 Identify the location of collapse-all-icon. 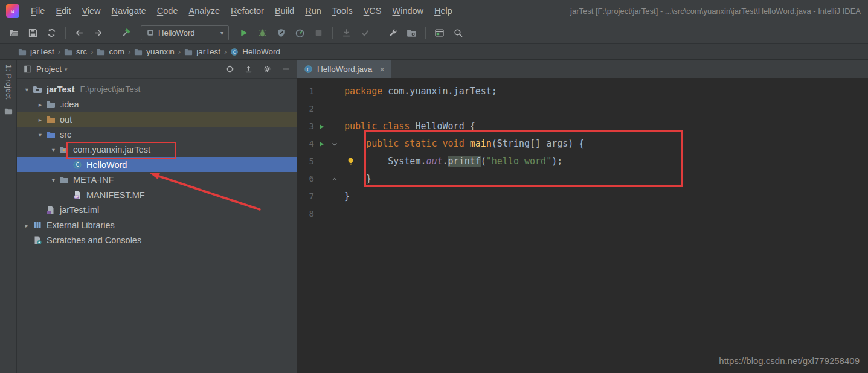
(249, 69).